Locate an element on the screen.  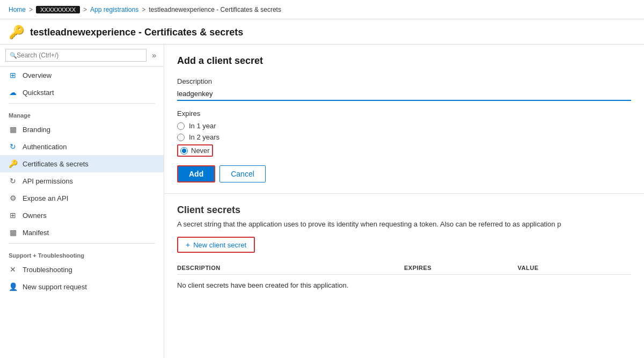
api-permissions-icon: ↻ is located at coordinates (13, 181).